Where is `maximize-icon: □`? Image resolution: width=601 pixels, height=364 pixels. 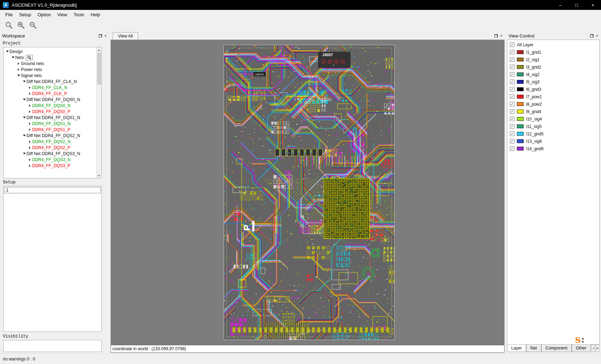
maximize-icon: □ is located at coordinates (577, 5).